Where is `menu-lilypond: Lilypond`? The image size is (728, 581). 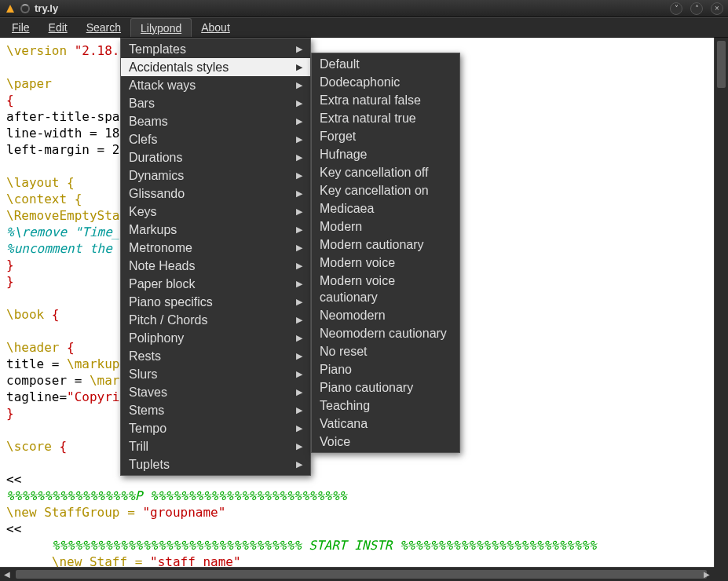 menu-lilypond: Lilypond is located at coordinates (161, 27).